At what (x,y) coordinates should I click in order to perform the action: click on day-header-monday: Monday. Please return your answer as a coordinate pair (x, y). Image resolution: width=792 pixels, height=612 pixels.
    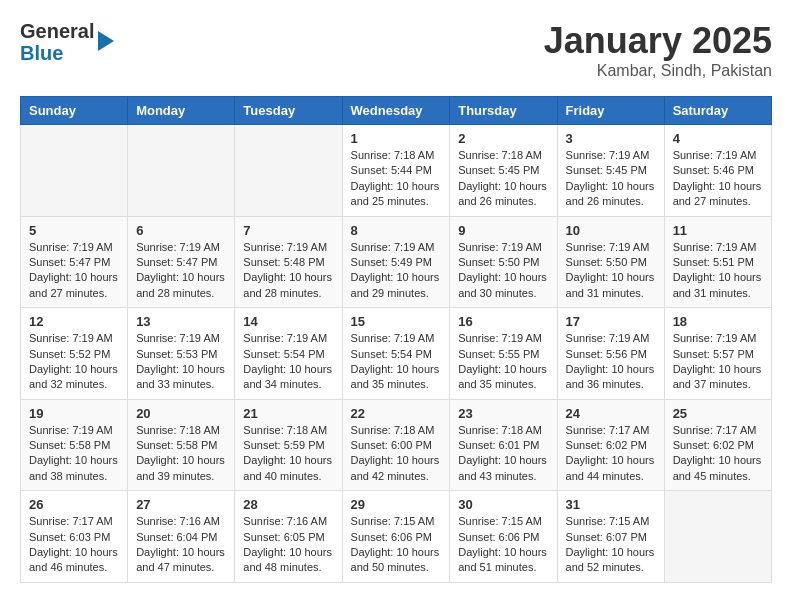
    Looking at the image, I should click on (182, 111).